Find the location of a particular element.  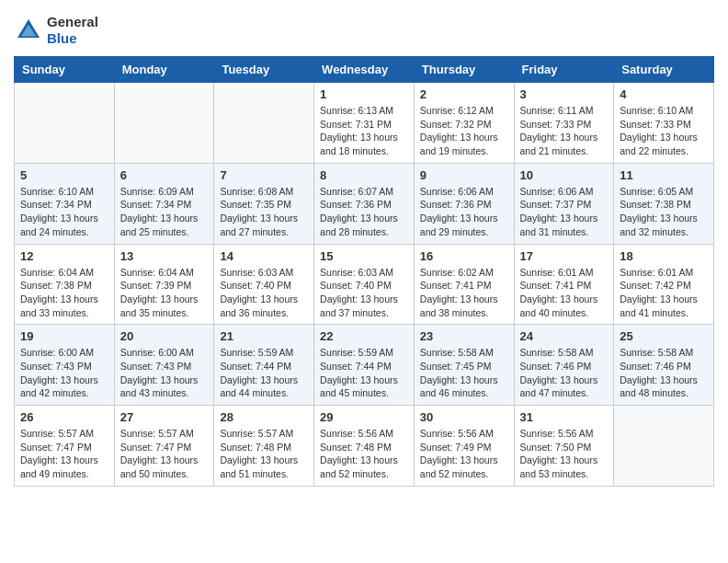

calendar-cell: 22Sunrise: 5:59 AM Sunset: 7:44 PM Dayli… is located at coordinates (364, 365).